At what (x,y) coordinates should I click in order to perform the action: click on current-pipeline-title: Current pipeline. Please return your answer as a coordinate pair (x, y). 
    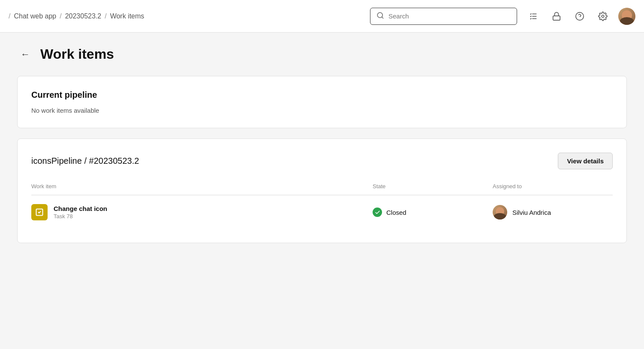
    Looking at the image, I should click on (322, 95).